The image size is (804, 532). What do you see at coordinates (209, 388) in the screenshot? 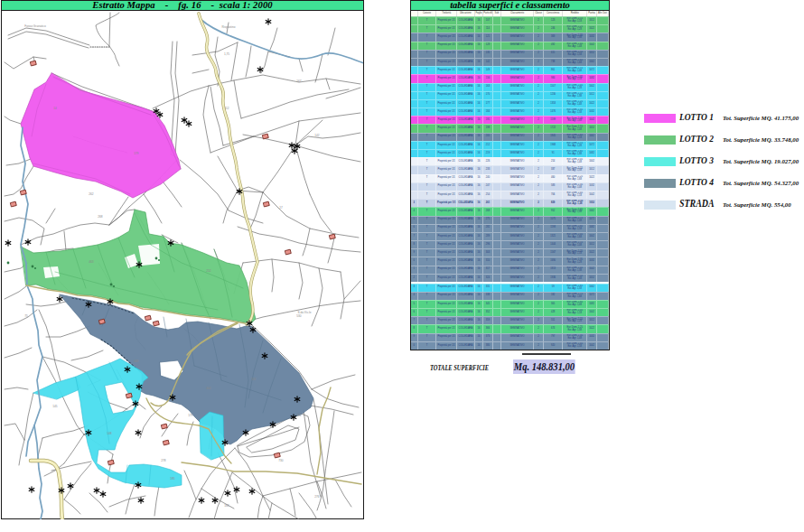
I see `svg-text: 404` at bounding box center [209, 388].